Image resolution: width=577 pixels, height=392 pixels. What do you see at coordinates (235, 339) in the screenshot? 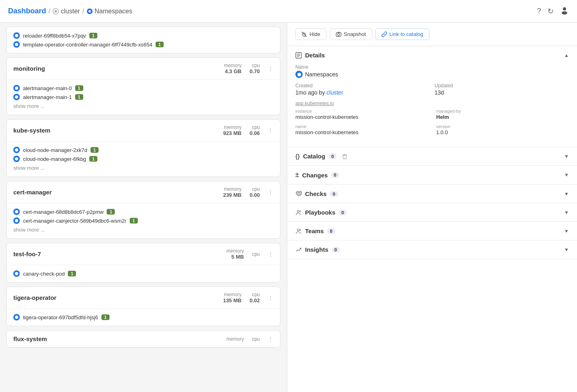
I see `ns-metric-memory: memory` at bounding box center [235, 339].